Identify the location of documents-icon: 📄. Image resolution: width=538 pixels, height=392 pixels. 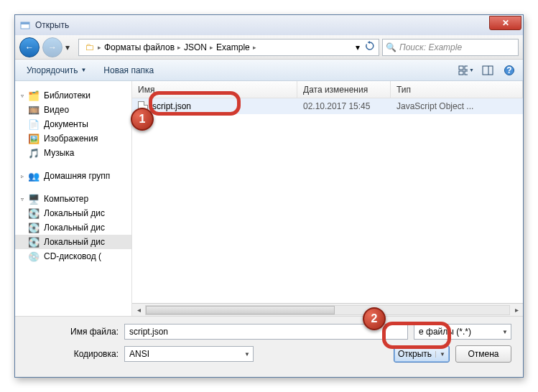
(34, 124).